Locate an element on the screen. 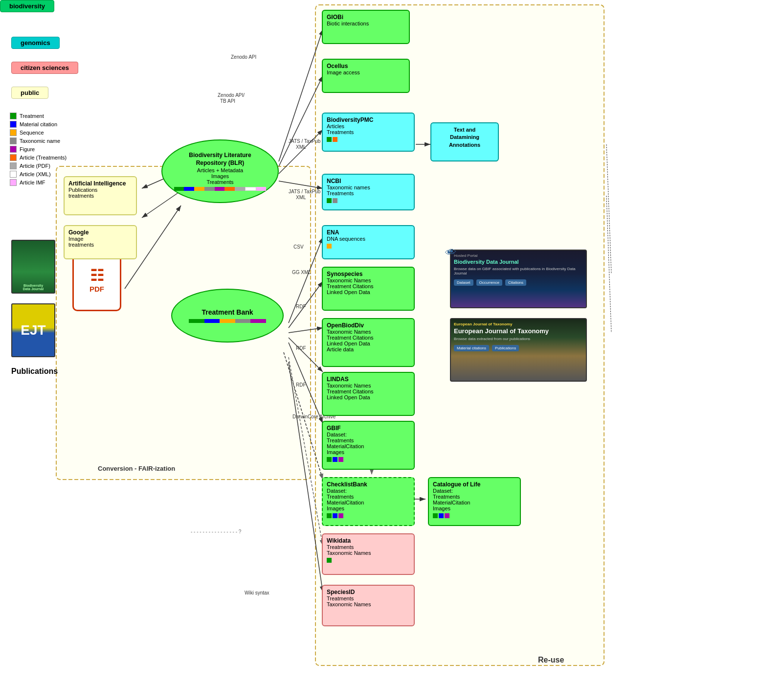 Image resolution: width=784 pixels, height=687 pixels. svg-text: Zenodo API is located at coordinates (244, 57).